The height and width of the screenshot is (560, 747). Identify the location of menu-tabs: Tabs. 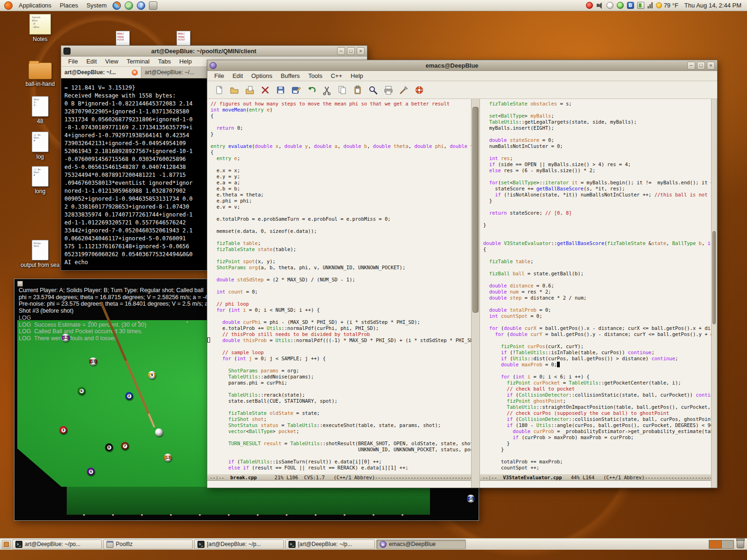
(164, 62).